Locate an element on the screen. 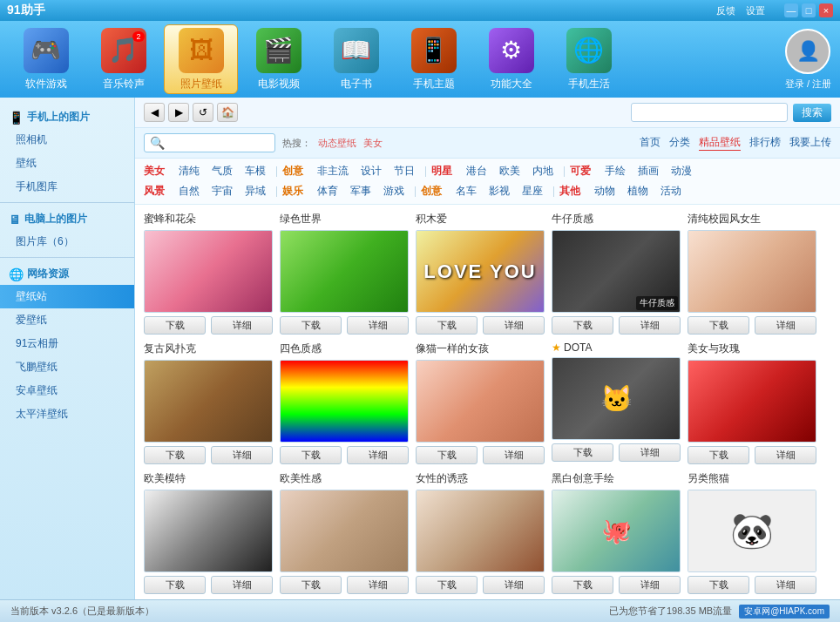 This screenshot has height=622, width=840. top-nav-cat: 分类 is located at coordinates (680, 143).